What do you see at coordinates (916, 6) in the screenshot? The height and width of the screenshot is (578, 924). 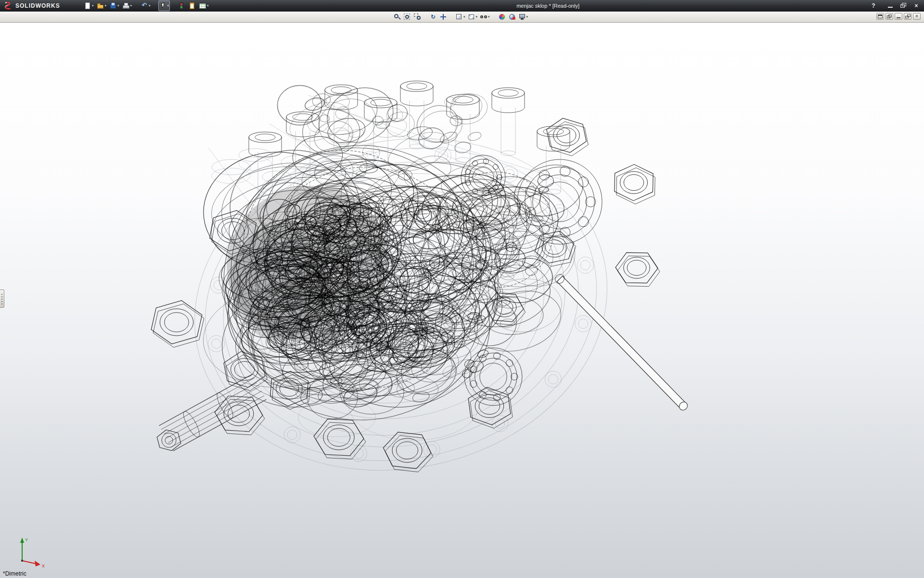 I see `close-button: ×` at bounding box center [916, 6].